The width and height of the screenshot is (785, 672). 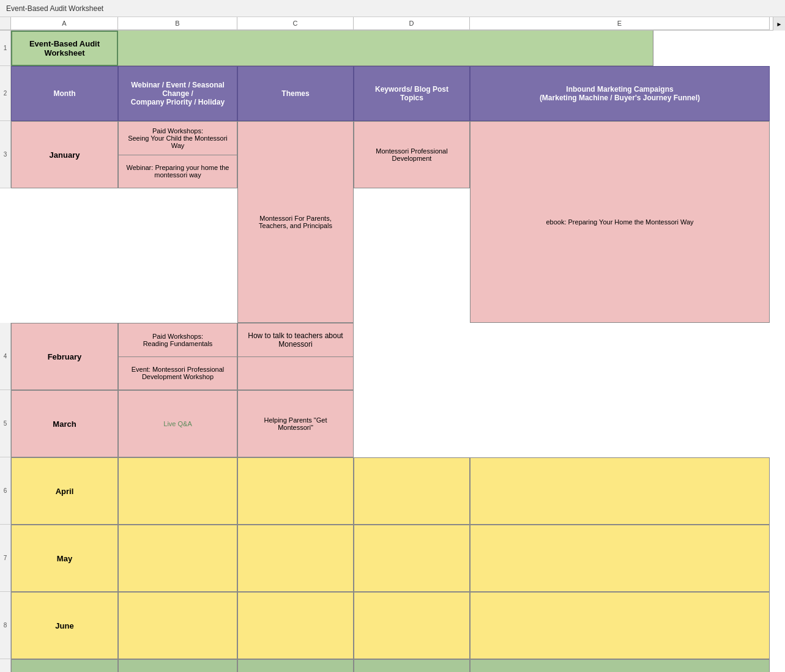 What do you see at coordinates (177, 424) in the screenshot?
I see `march-webinar-cell: Live Q&A` at bounding box center [177, 424].